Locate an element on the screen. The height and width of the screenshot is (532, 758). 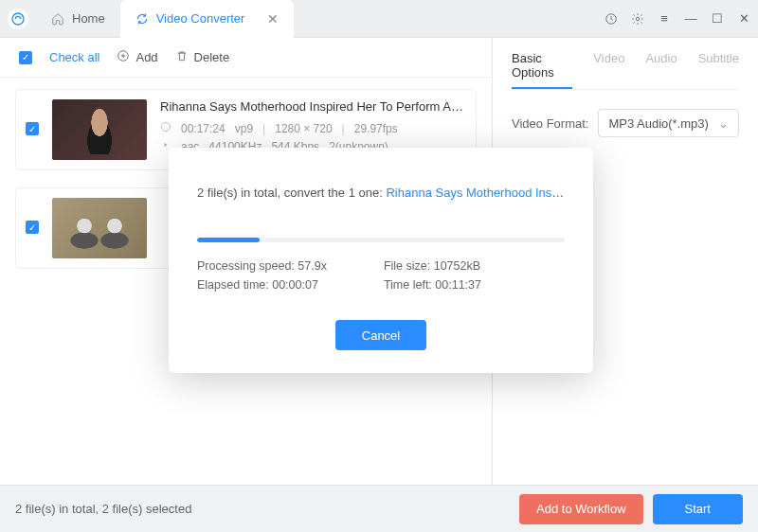
progress-bar-fill is located at coordinates (228, 240).